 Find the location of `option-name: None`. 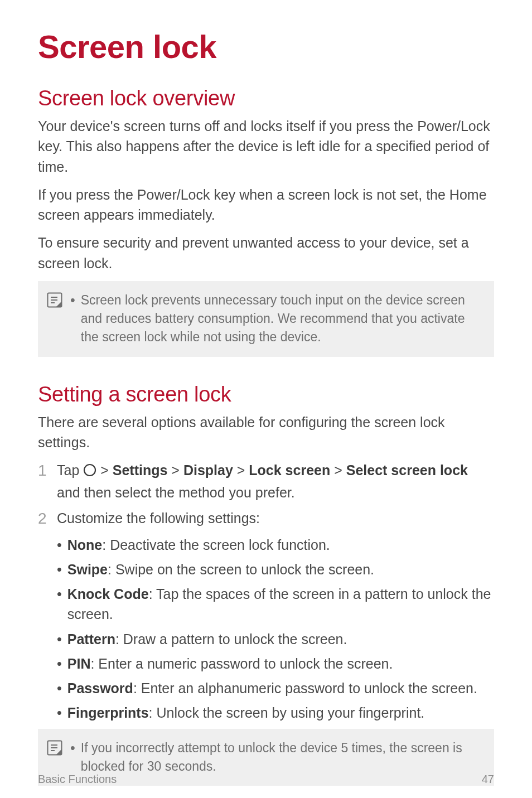

option-name: None is located at coordinates (85, 545).